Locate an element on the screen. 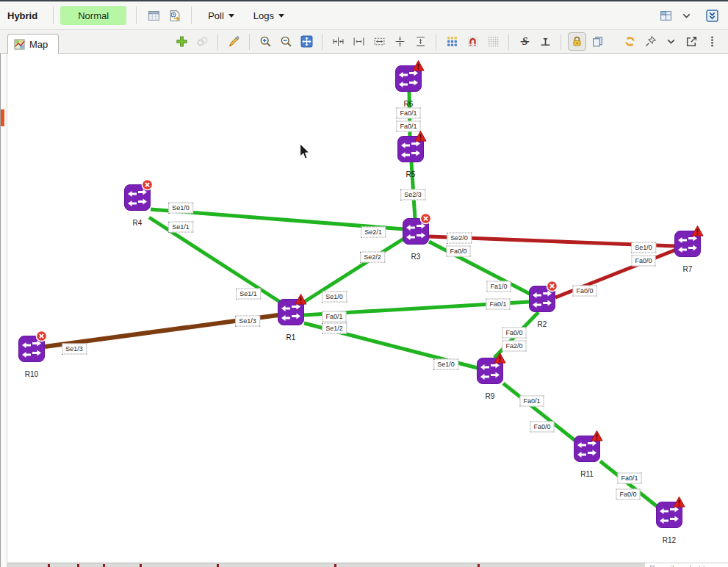 This screenshot has height=567, width=728. link-R3-R2 is located at coordinates (479, 267).